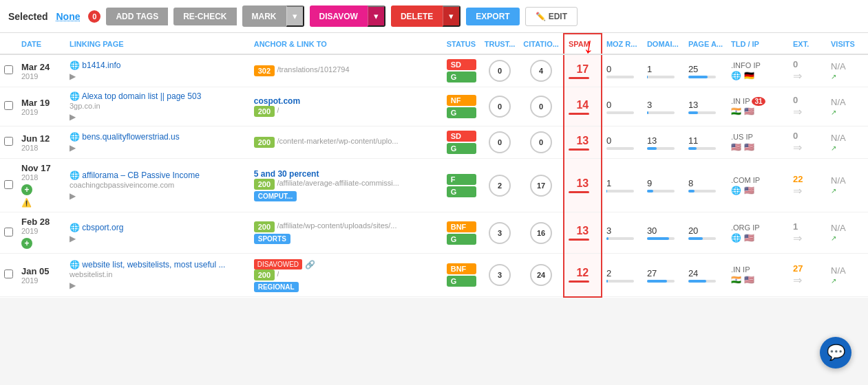 This screenshot has height=385, width=868. Describe the element at coordinates (582, 275) in the screenshot. I see `spam-cell: 12` at that location.